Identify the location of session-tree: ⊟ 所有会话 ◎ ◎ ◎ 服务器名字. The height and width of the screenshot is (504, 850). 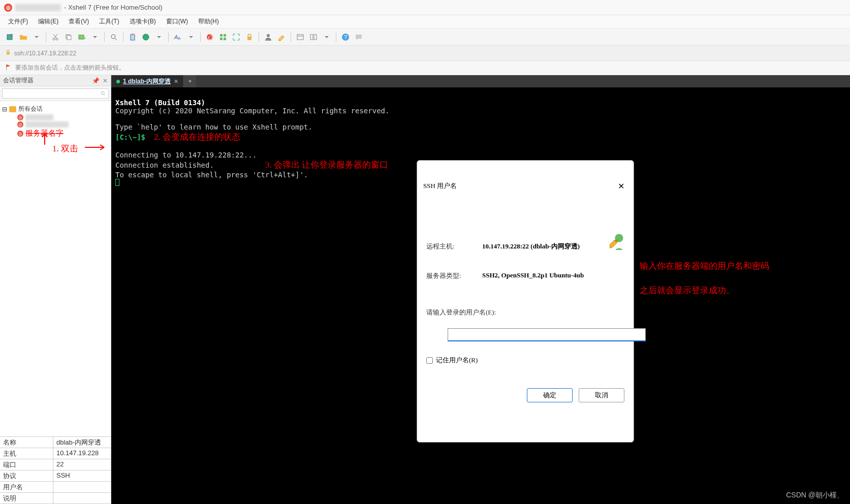
(55, 269).